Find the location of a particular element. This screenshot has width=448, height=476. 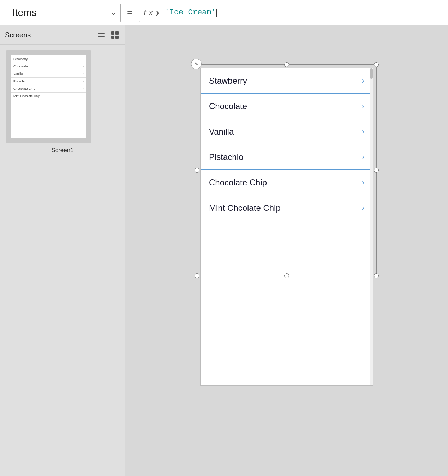

list-item: Chocolate › is located at coordinates (287, 106).